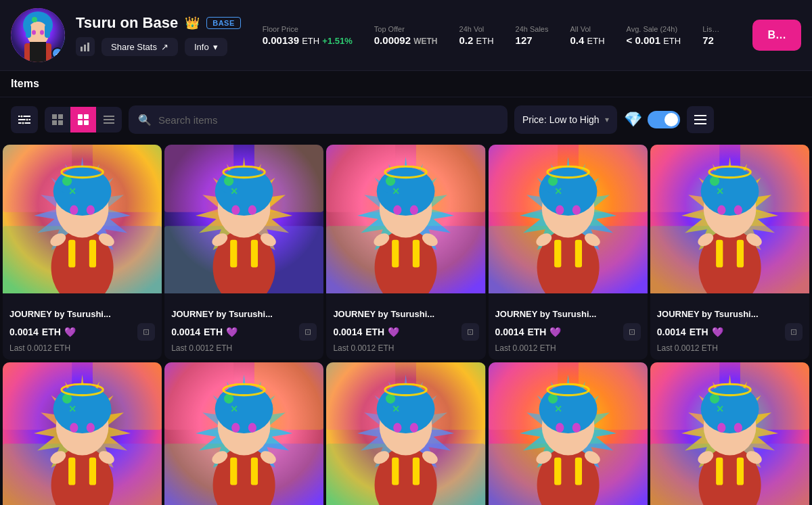 This screenshot has width=812, height=505. What do you see at coordinates (307, 29) in the screenshot?
I see `floor-price-label: Floor Price` at bounding box center [307, 29].